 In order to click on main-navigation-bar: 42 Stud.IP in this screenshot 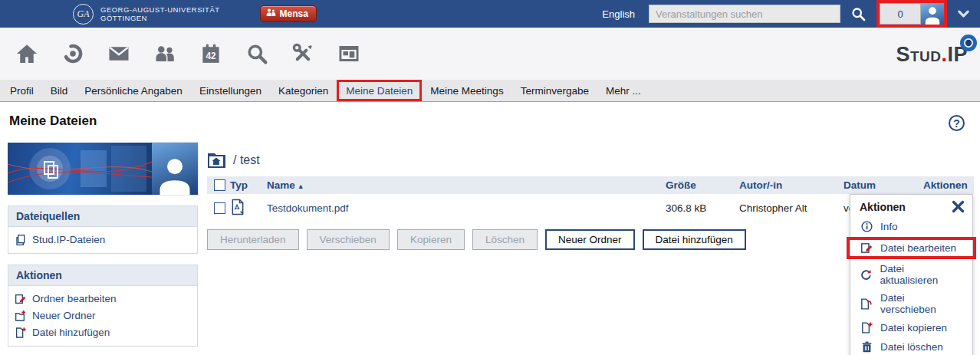, I will do `click(490, 54)`.